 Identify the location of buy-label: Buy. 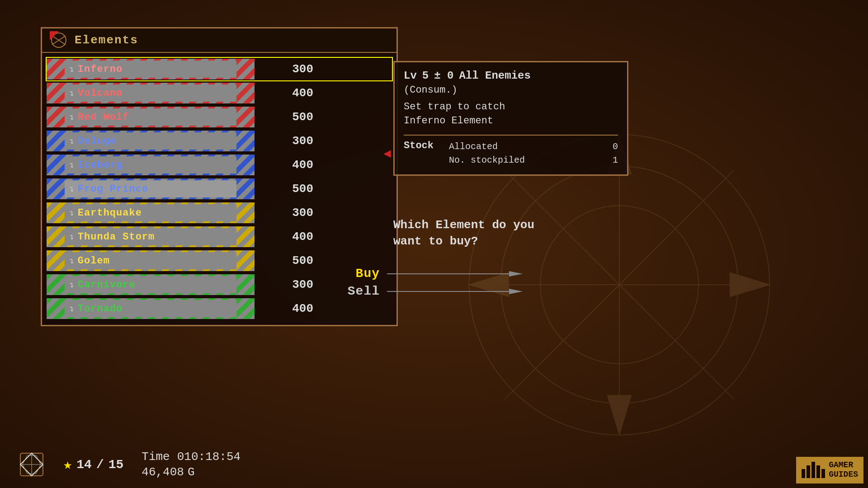
(362, 274).